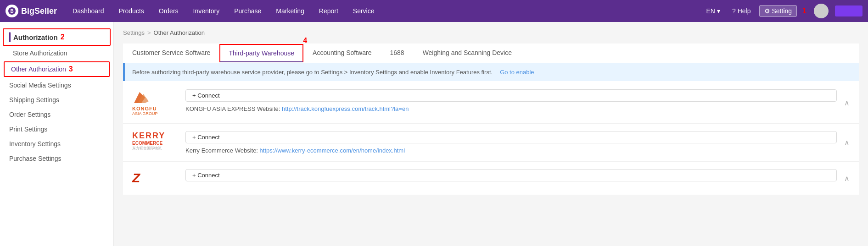 The image size is (868, 246). I want to click on kerry-sub2: 东方联合国际物流, so click(149, 148).